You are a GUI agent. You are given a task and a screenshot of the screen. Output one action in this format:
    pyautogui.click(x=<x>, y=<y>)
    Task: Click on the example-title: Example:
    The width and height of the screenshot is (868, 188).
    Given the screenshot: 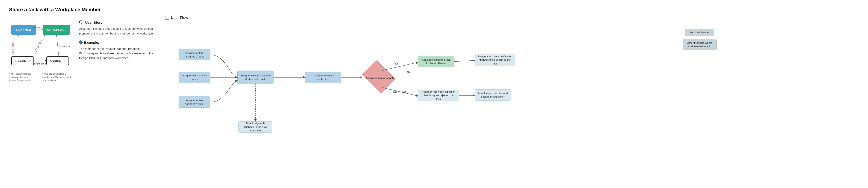 What is the action you would take?
    pyautogui.click(x=118, y=42)
    